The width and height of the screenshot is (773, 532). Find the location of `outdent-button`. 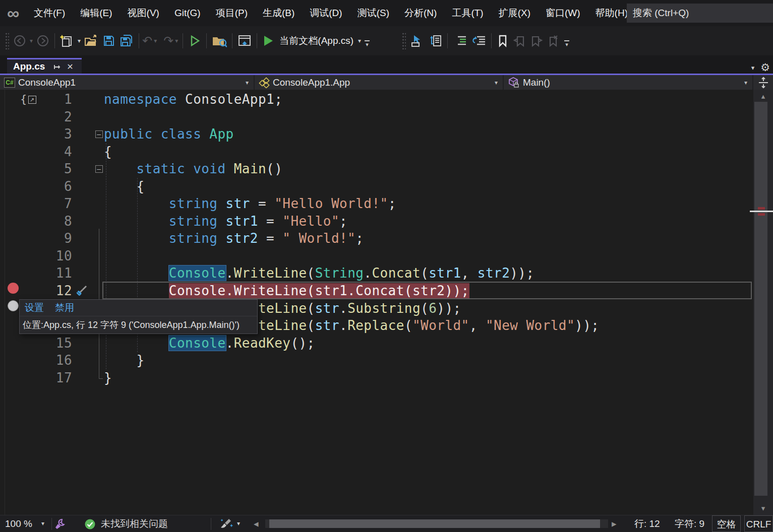

outdent-button is located at coordinates (479, 41).